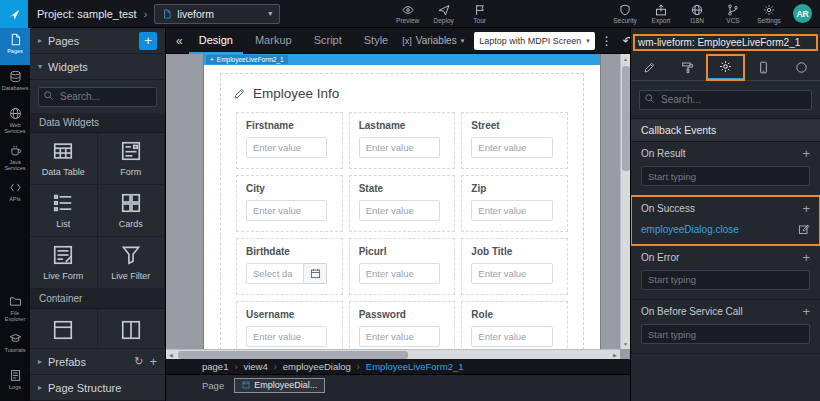 The height and width of the screenshot is (401, 820). Describe the element at coordinates (290, 204) in the screenshot. I see `form-field-city: City` at that location.